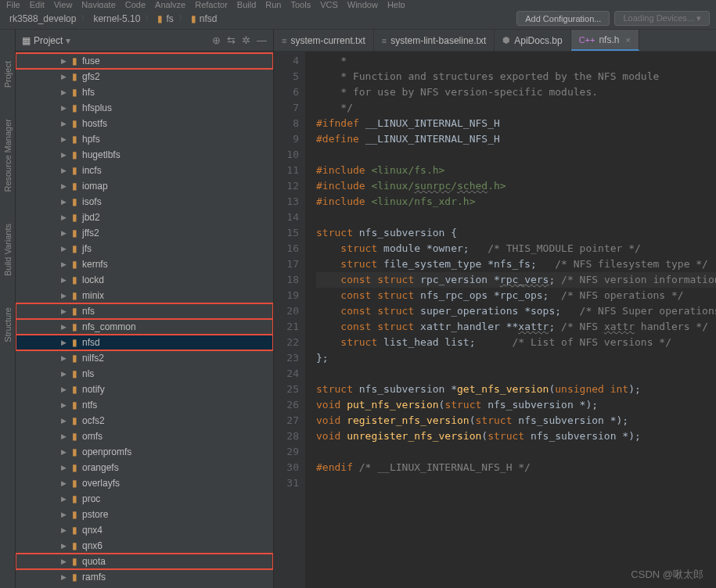 This screenshot has width=716, height=588. What do you see at coordinates (363, 4) in the screenshot?
I see `menu-window: Window` at bounding box center [363, 4].